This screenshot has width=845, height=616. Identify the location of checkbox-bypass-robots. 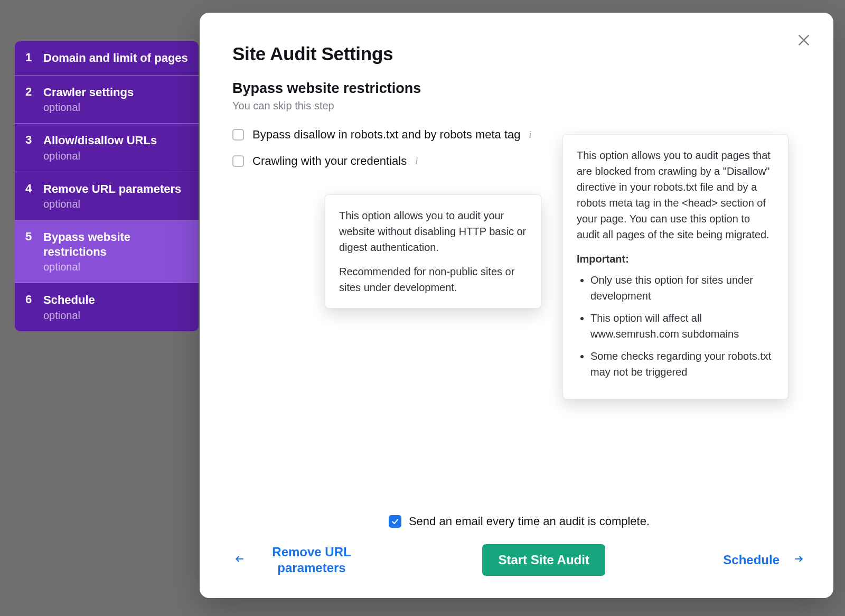
(238, 135).